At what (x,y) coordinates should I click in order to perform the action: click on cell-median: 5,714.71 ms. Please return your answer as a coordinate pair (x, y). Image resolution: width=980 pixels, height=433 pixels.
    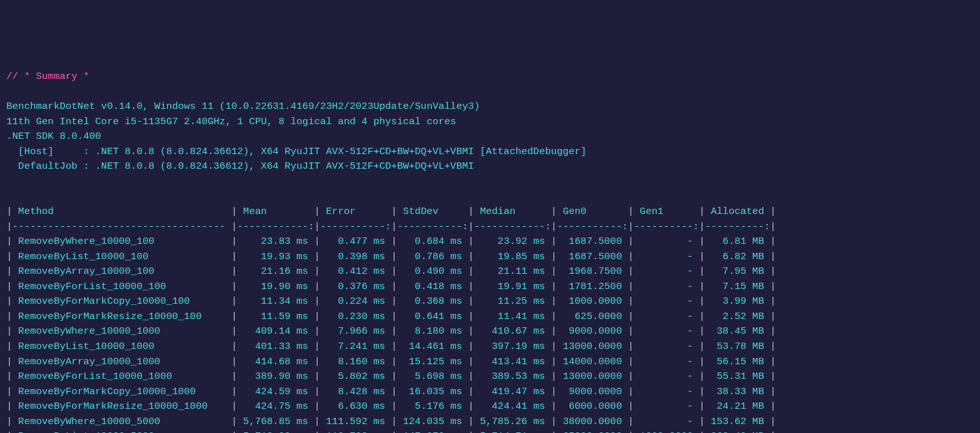
    Looking at the image, I should click on (513, 432).